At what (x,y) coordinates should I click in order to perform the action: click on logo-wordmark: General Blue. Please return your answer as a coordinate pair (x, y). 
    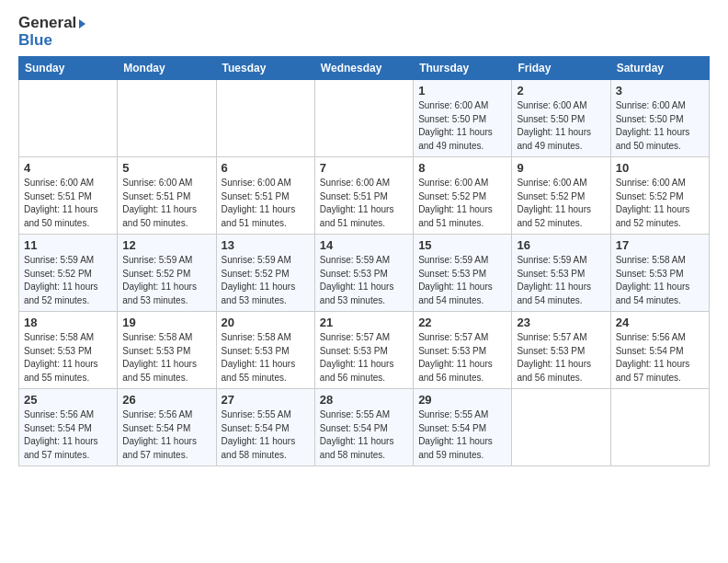
    Looking at the image, I should click on (51, 31).